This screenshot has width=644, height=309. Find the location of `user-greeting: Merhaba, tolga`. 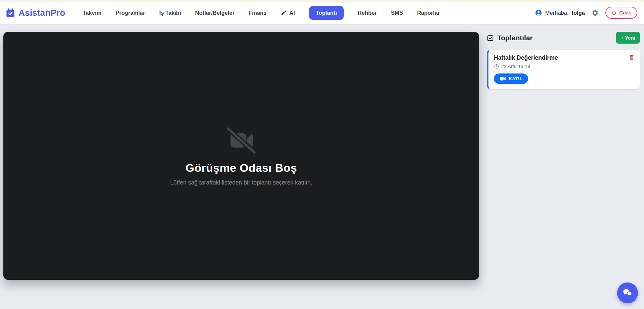

user-greeting: Merhaba, tolga is located at coordinates (560, 13).